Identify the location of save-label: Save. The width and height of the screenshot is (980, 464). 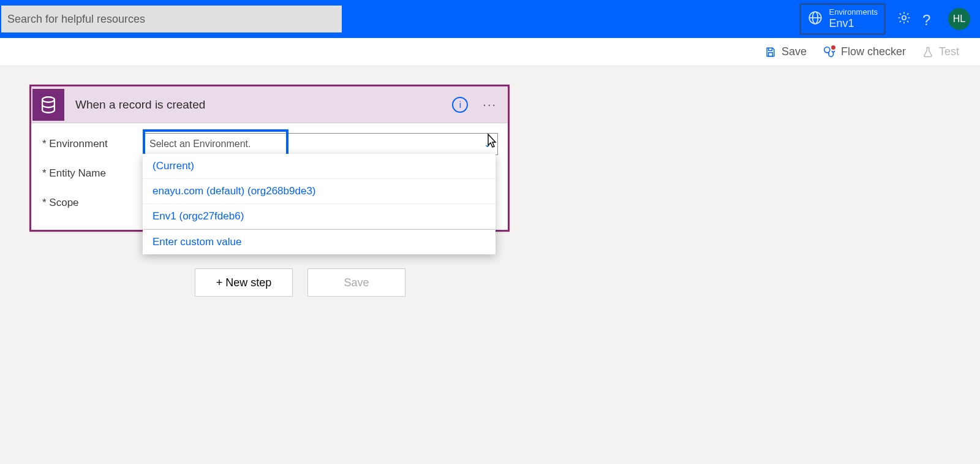
(794, 51).